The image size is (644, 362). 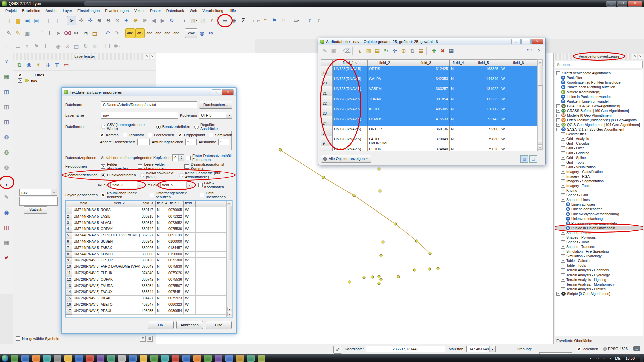 What do you see at coordinates (39, 201) in the screenshot?
I see `statistics-field-list` at bounding box center [39, 201].